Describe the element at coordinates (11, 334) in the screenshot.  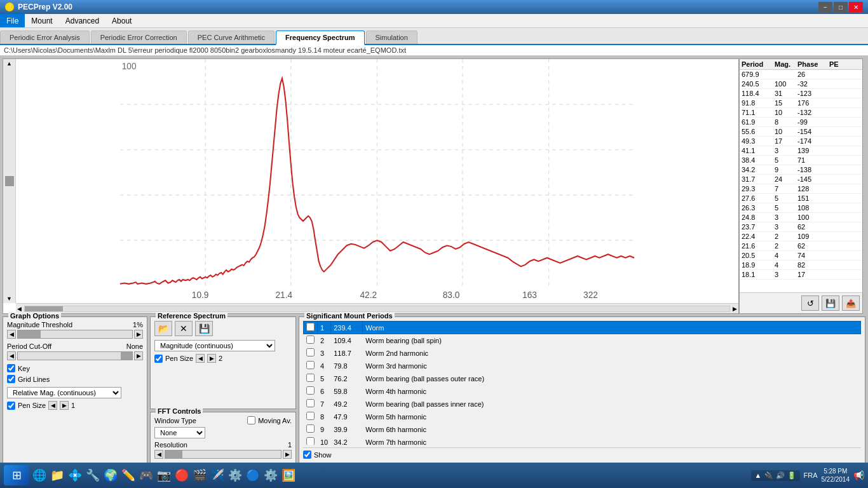
I see `mag-threshold-left: ◀` at that location.